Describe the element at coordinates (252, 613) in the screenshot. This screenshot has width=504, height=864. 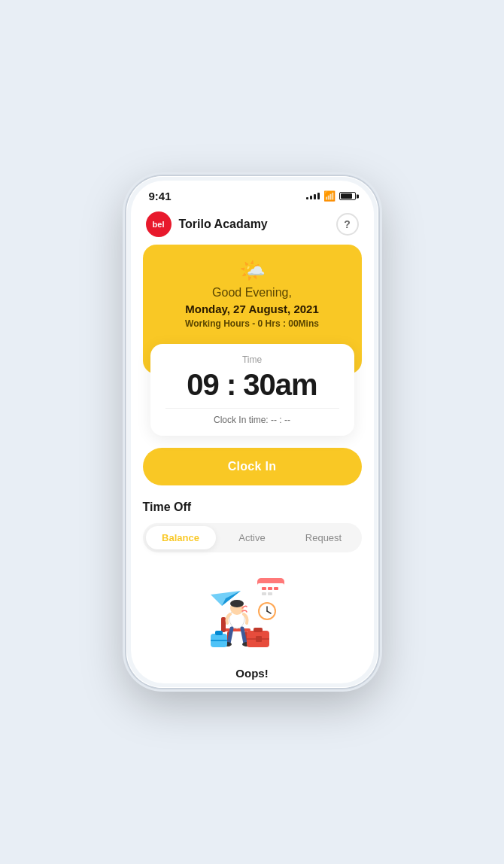
I see `empty-illustration` at that location.